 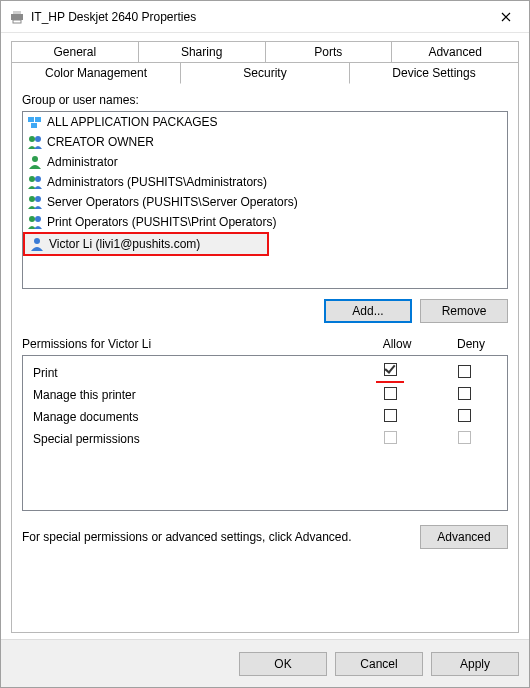 What do you see at coordinates (379, 664) in the screenshot?
I see `cancel-button: Cancel` at bounding box center [379, 664].